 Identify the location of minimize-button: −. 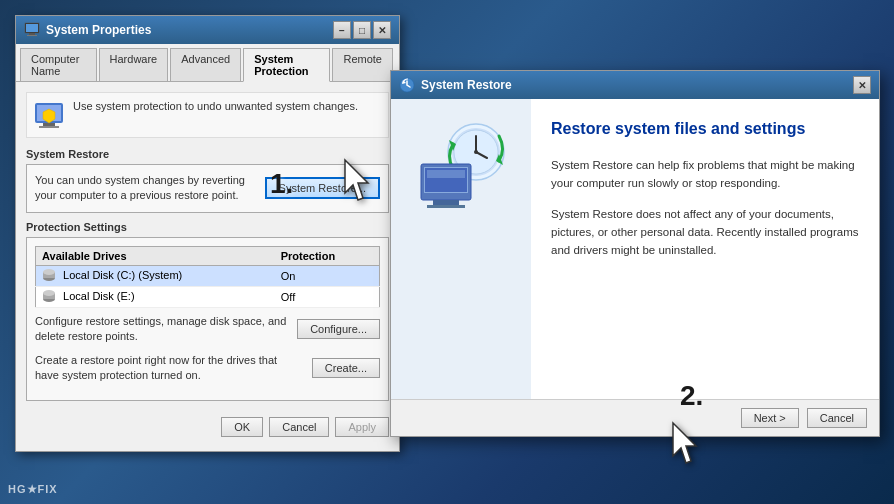
(342, 30).